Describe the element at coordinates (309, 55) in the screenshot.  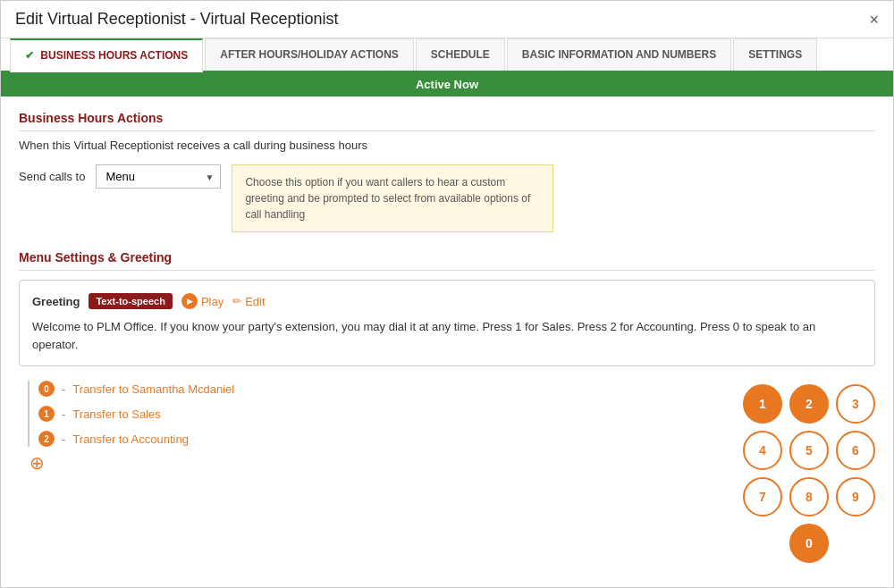
I see `tab-after-hours: AFTER HOURS/HOLIDAY ACTIONS` at that location.